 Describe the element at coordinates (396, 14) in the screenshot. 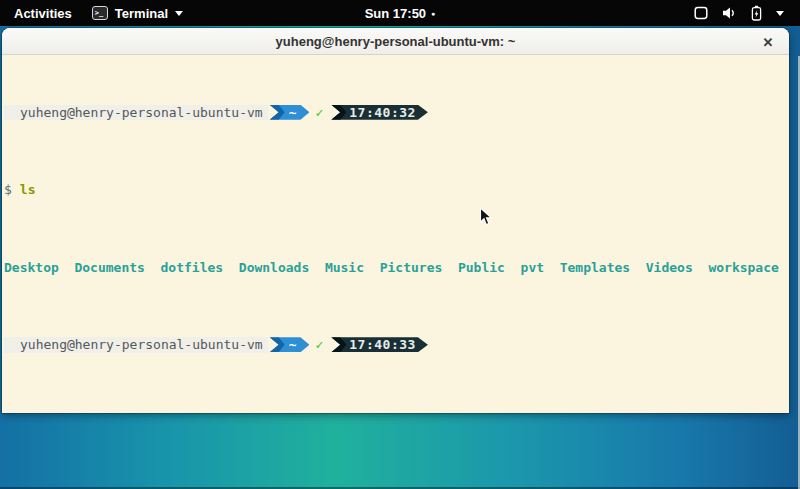

I see `clock-label: Sun 17:50` at that location.